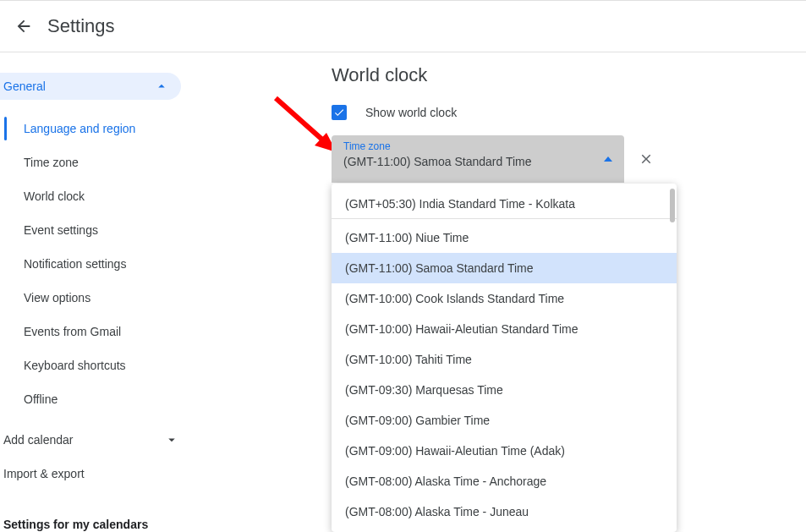  What do you see at coordinates (105, 129) in the screenshot?
I see `sidebar-item: Language and region` at bounding box center [105, 129].